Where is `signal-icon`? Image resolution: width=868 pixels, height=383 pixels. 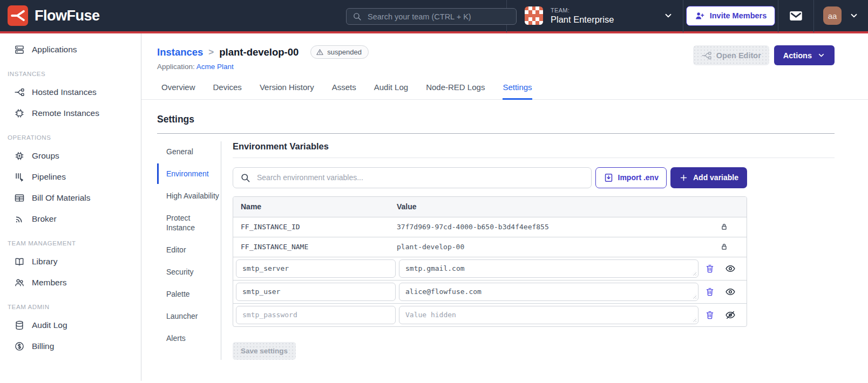 signal-icon is located at coordinates (19, 219).